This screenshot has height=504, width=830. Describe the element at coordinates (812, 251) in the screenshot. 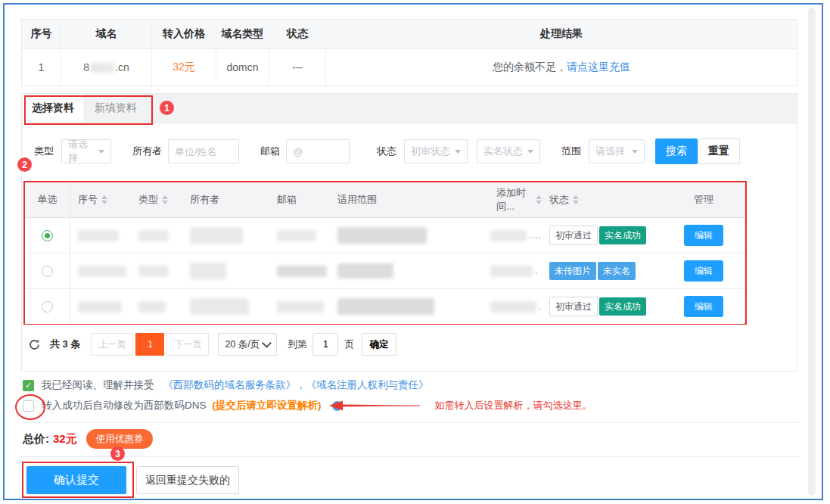

I see `scrollbar` at that location.